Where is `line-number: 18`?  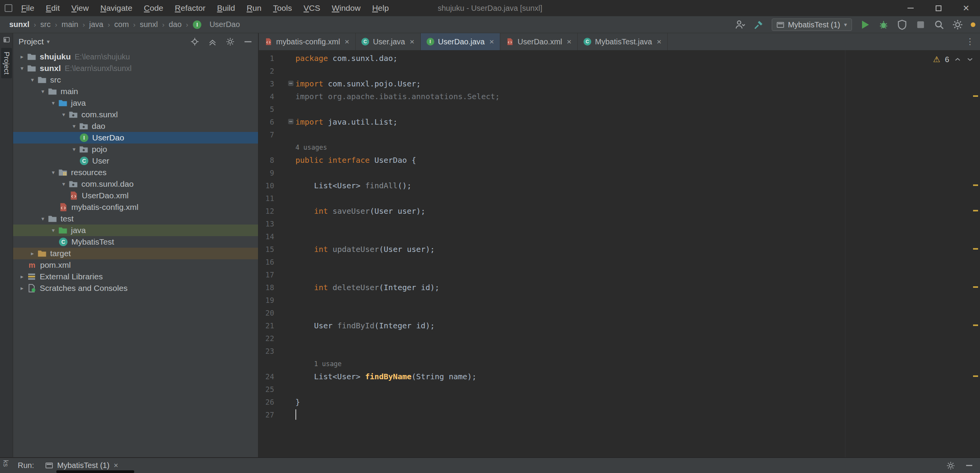 line-number: 18 is located at coordinates (267, 287).